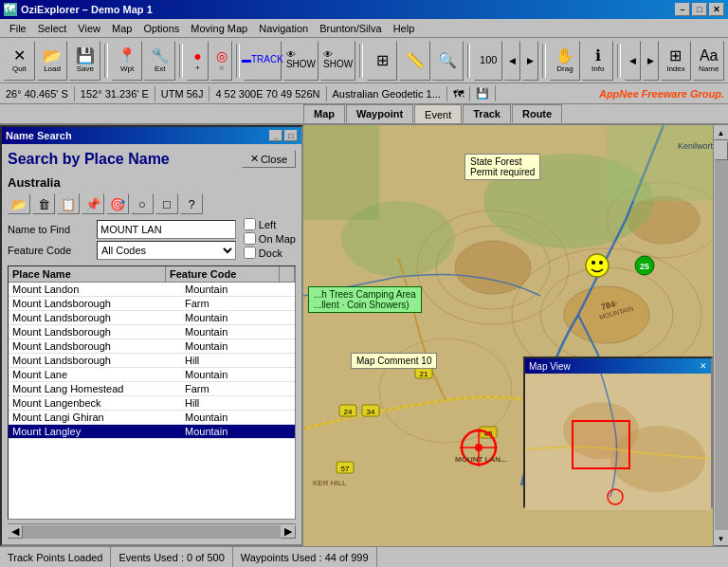 This screenshot has width=728, height=567. I want to click on list-item: Mount Langi Ghiran Mountain, so click(152, 417).